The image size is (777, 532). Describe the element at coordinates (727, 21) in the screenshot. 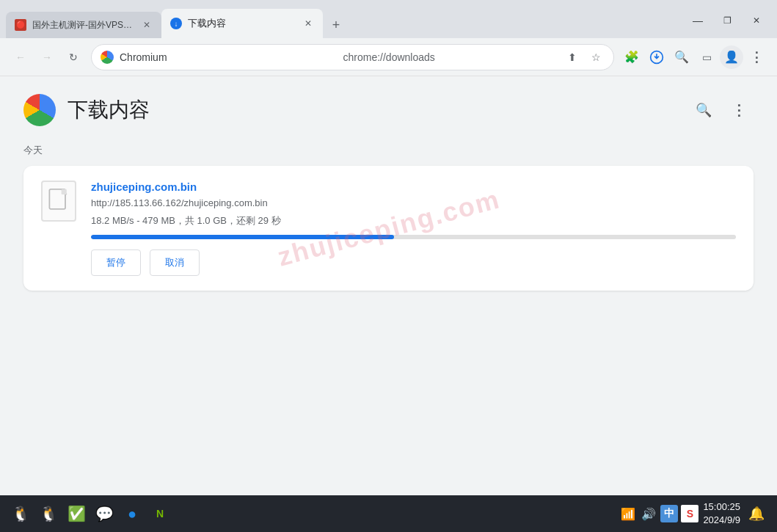

I see `restore-button: ❐` at that location.